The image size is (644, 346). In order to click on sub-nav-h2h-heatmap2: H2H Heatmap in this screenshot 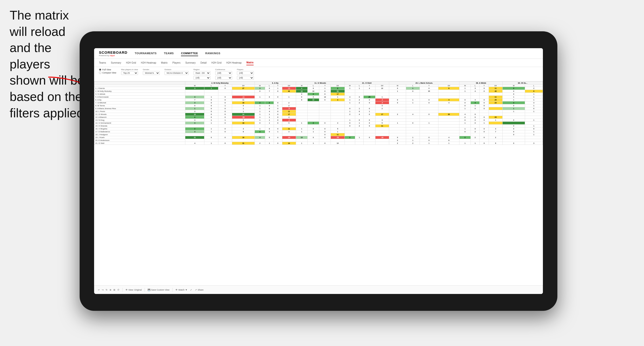, I will do `click(234, 63)`.